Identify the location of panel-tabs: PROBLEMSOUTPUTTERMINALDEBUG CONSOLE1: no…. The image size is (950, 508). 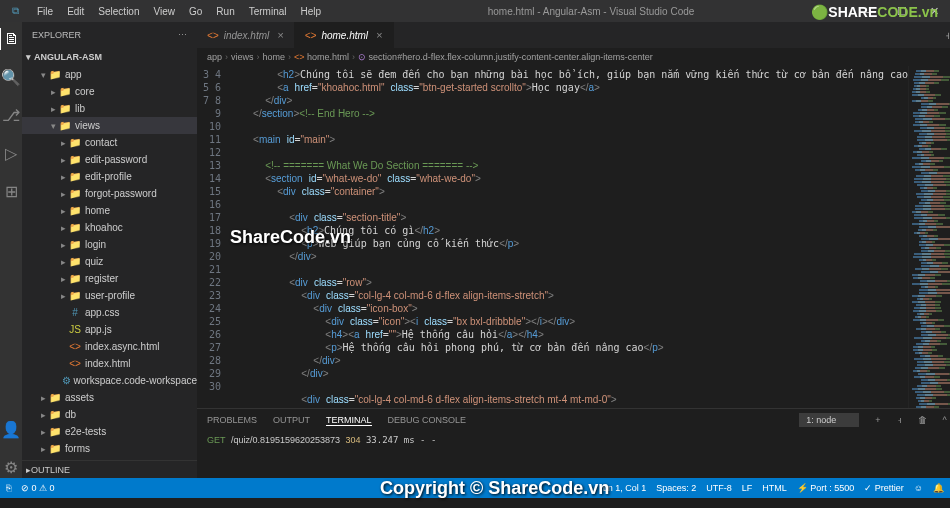
(574, 420).